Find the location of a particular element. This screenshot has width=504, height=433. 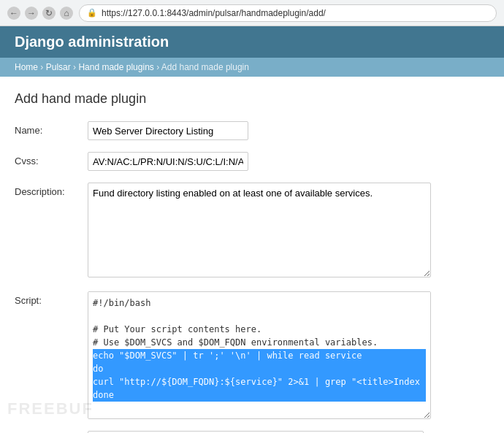

django-admin-title: Django administration is located at coordinates (92, 42).